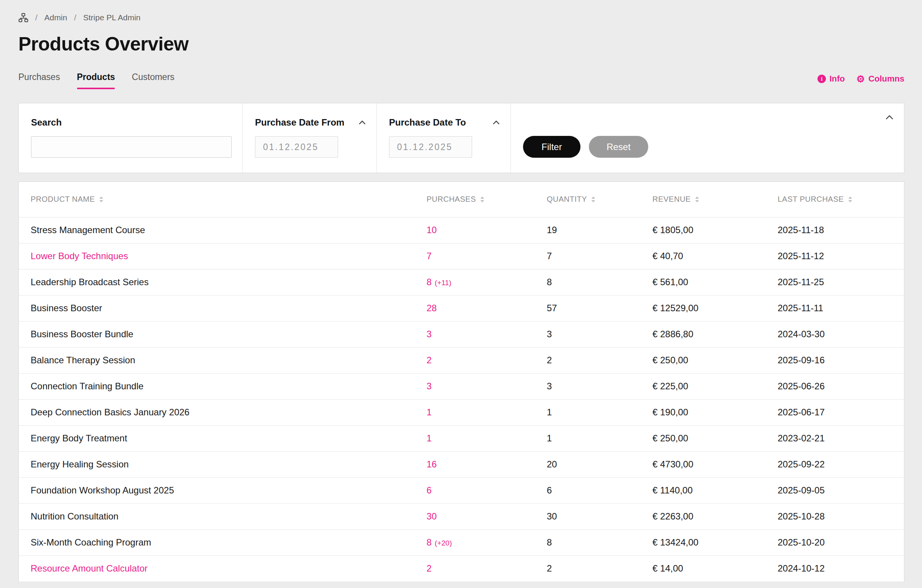  I want to click on product-name: Six-Month Coaching Program, so click(91, 542).